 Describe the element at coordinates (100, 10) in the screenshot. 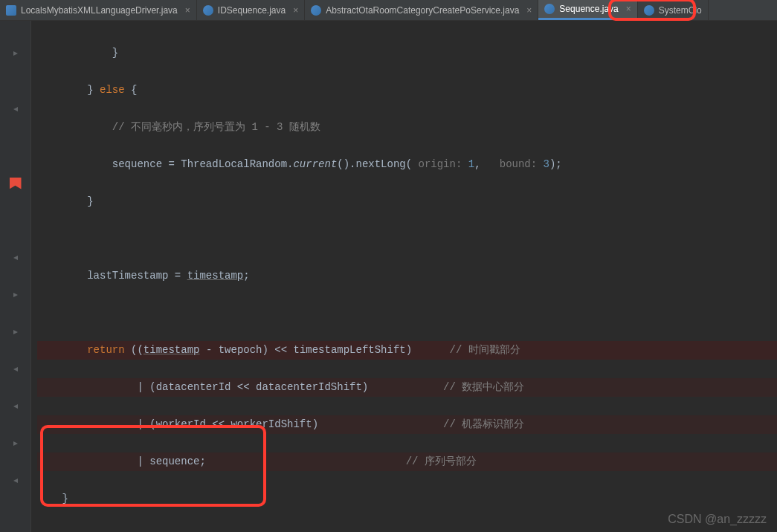

I see `tab-label: LocalsMybatisXMLLanguageDriver.java` at that location.